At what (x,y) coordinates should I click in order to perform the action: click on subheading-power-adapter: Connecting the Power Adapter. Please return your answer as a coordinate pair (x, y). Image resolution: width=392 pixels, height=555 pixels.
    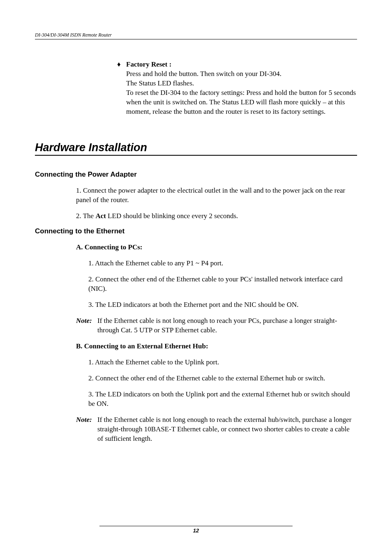
    Looking at the image, I should click on (196, 175).